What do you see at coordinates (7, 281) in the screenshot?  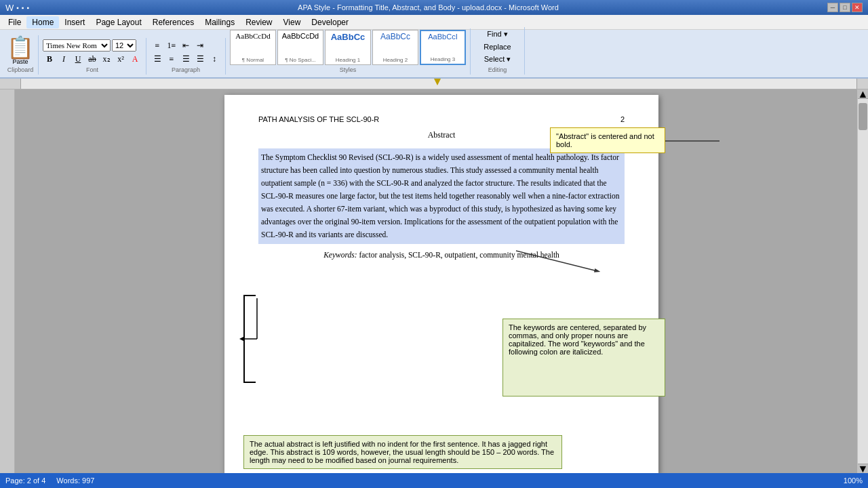 I see `left-margin` at bounding box center [7, 281].